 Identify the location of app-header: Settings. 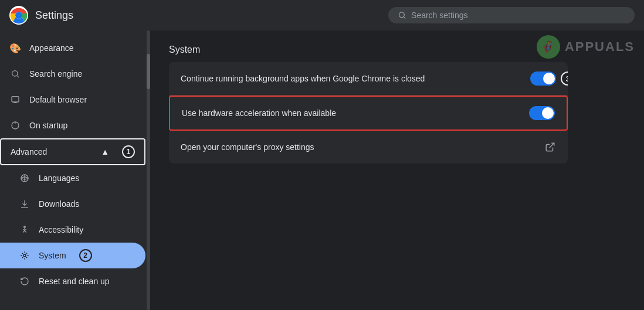
(322, 15).